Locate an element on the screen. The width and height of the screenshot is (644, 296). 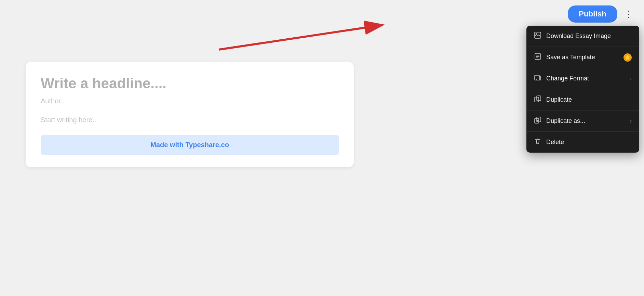
menu-item-download-essay-image: Download Essay Image is located at coordinates (583, 36).